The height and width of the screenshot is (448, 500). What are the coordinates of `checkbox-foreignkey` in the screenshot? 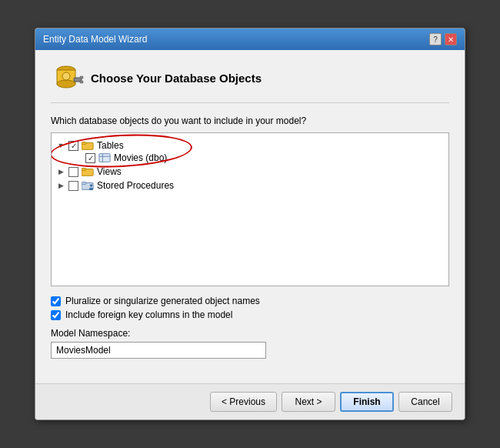 It's located at (55, 316).